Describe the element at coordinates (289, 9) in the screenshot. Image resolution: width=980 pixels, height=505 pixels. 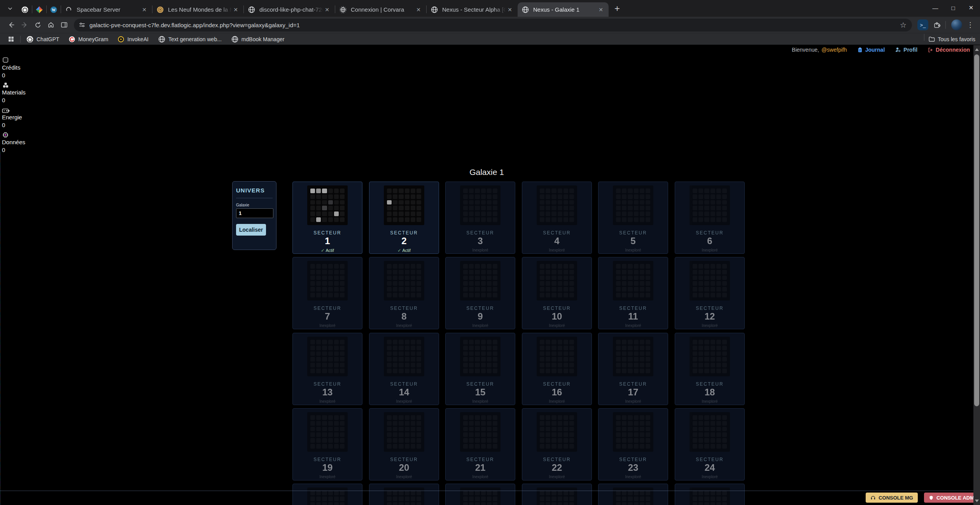
I see `tab-3: discord-like-php-chat-7262.dev✕` at that location.